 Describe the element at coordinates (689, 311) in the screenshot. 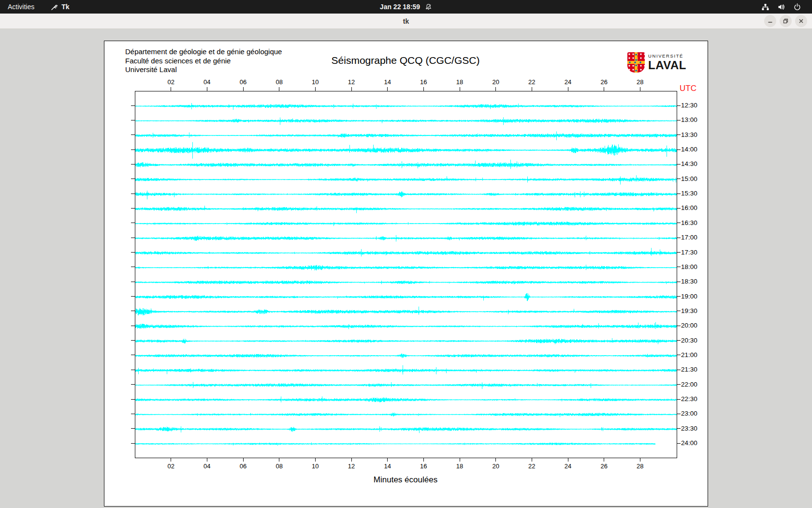

I see `time-label: 19:30` at that location.